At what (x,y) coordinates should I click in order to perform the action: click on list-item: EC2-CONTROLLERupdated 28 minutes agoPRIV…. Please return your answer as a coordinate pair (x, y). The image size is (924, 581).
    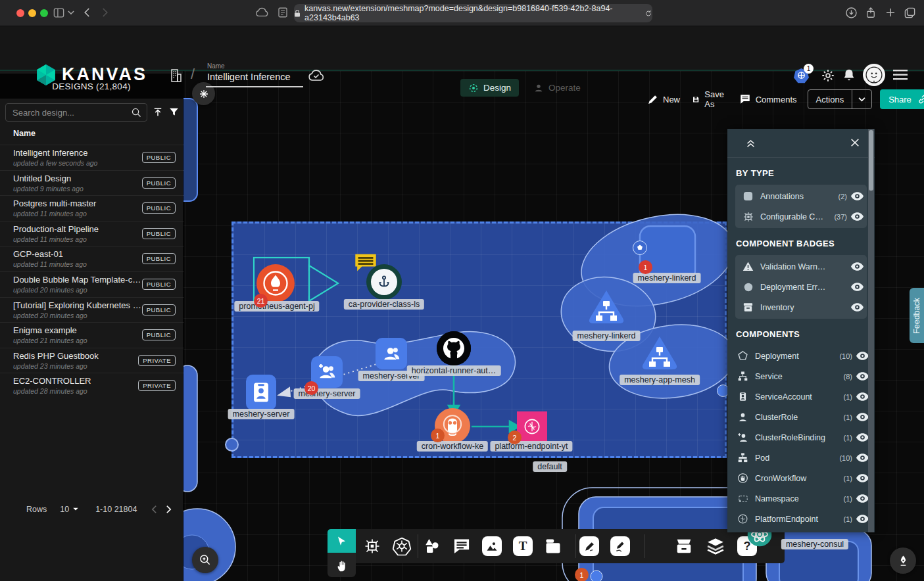
    Looking at the image, I should click on (92, 385).